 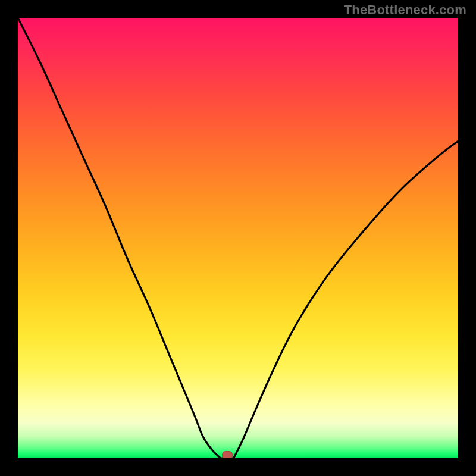 I want to click on bottleneck-marker, so click(x=227, y=455).